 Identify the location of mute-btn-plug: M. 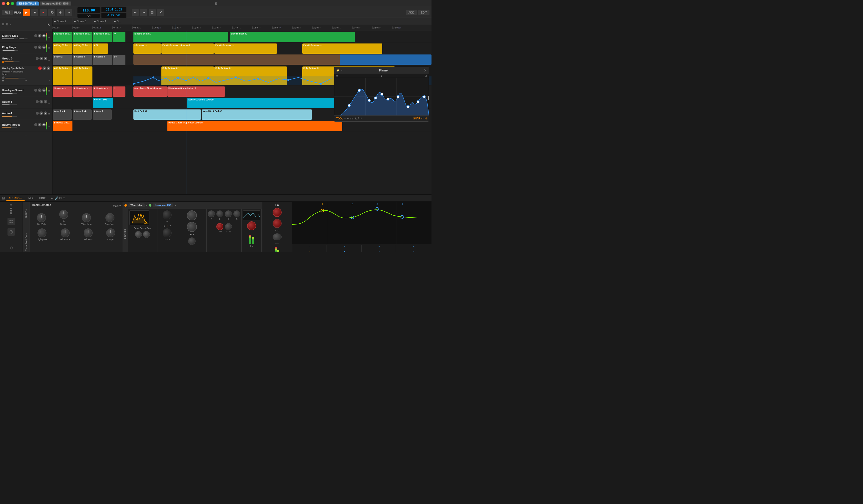
(44, 47).